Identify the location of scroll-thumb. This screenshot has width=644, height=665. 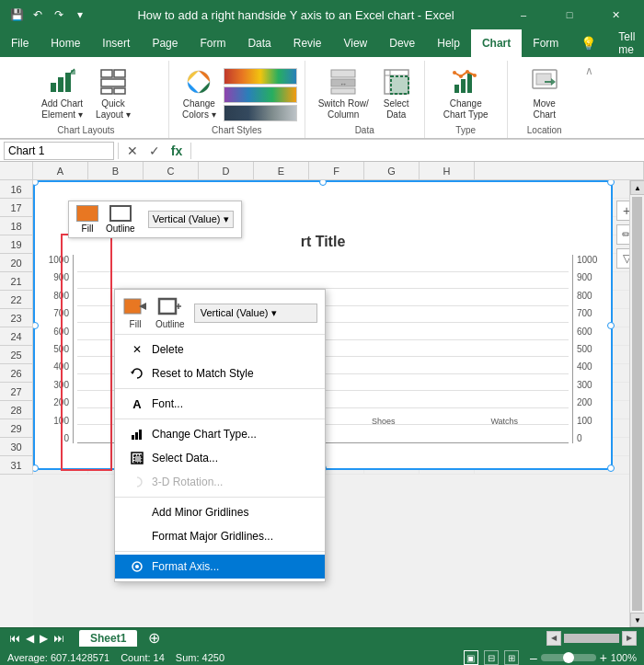
(637, 404).